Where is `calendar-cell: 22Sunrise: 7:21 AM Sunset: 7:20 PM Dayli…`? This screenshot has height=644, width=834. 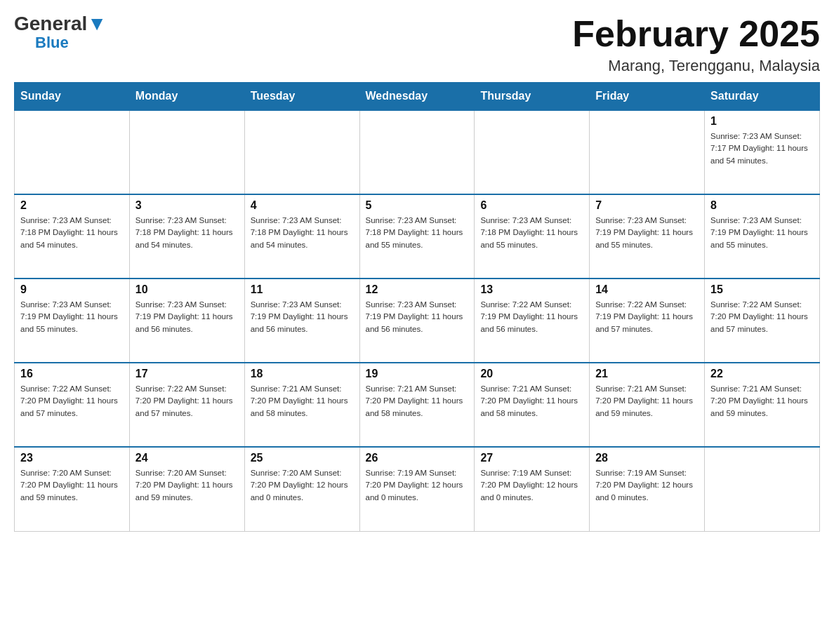
calendar-cell: 22Sunrise: 7:21 AM Sunset: 7:20 PM Dayli… is located at coordinates (762, 405).